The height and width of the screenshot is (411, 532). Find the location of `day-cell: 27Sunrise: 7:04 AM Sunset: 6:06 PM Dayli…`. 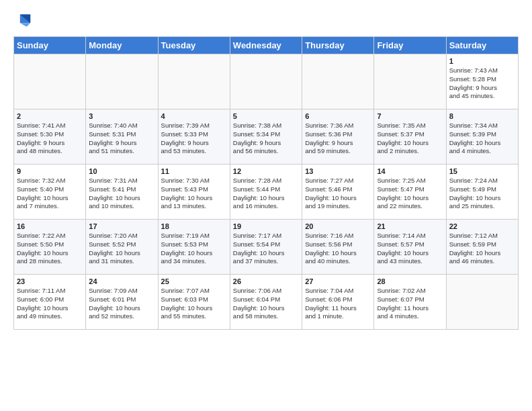

day-cell: 27Sunrise: 7:04 AM Sunset: 6:06 PM Dayli… is located at coordinates (339, 302).